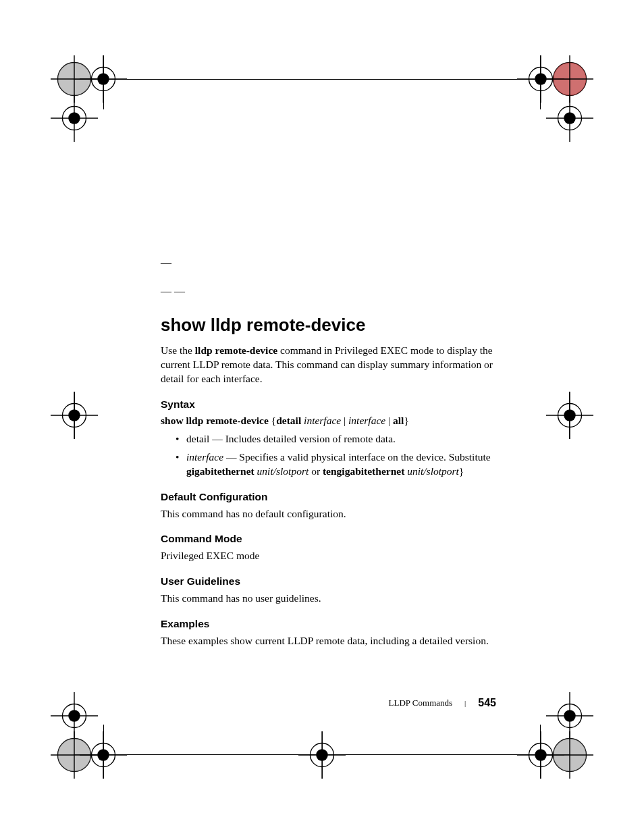 The height and width of the screenshot is (834, 644). I want to click on list-item: interface — Specifies a valid physical i…, so click(335, 465).